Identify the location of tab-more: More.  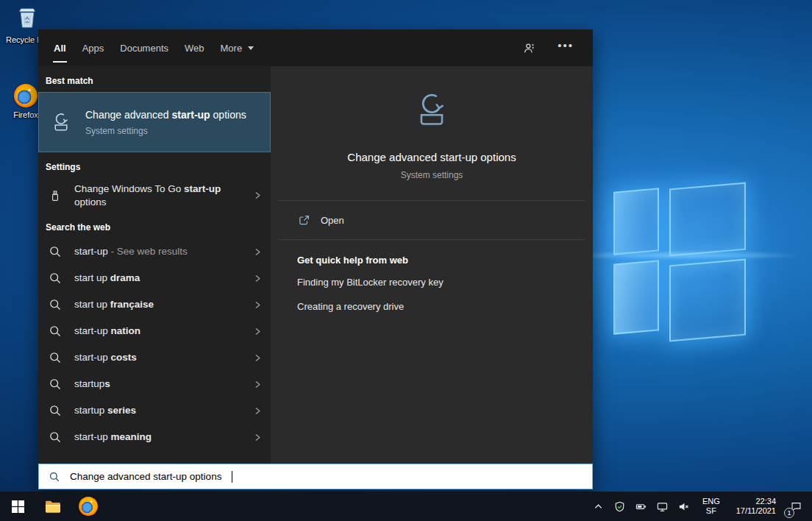
(238, 48).